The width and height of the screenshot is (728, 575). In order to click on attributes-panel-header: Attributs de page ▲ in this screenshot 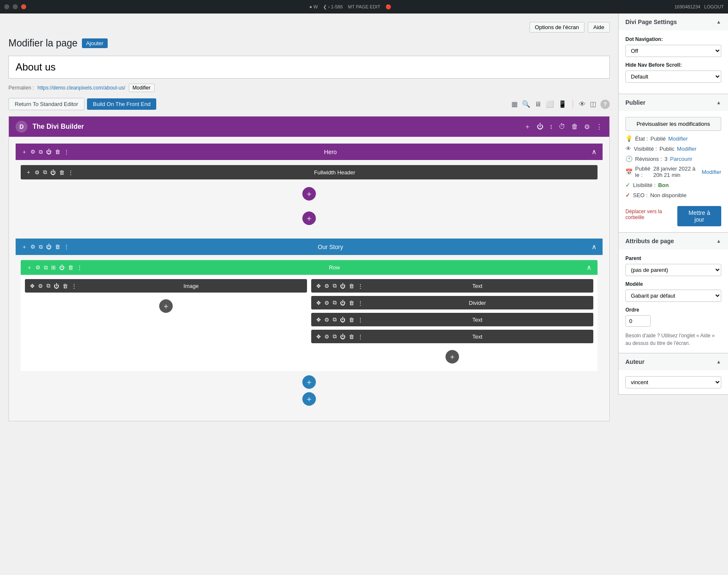, I will do `click(673, 241)`.